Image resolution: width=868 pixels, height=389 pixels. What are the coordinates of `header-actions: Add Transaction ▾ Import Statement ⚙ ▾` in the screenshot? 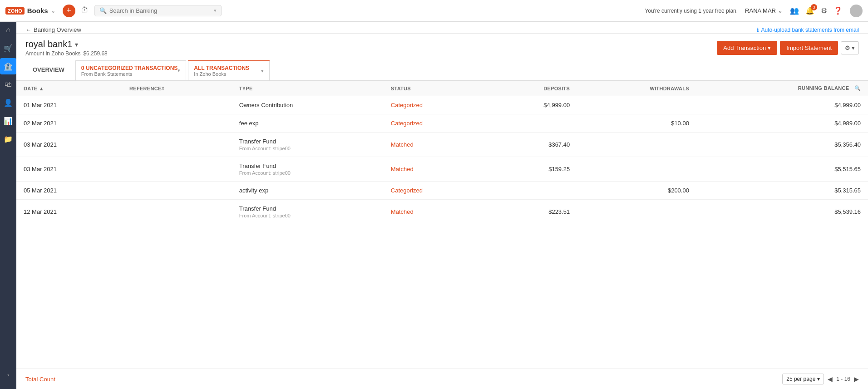 It's located at (788, 48).